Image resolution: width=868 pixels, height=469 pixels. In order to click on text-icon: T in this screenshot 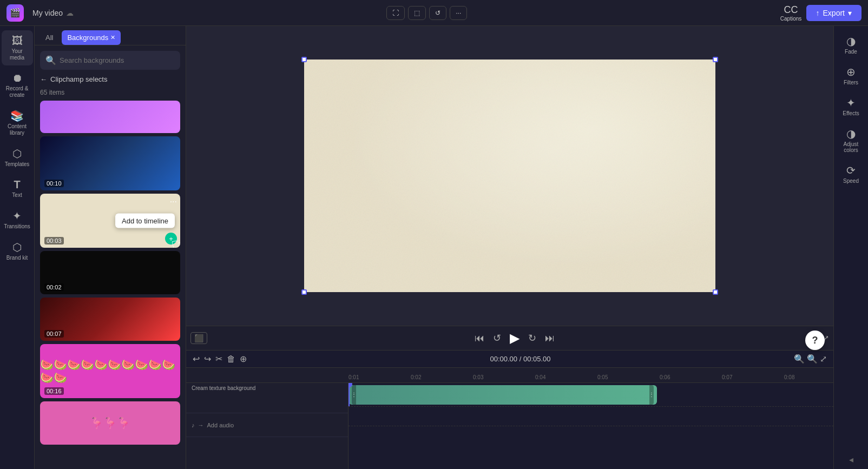, I will do `click(17, 185)`.